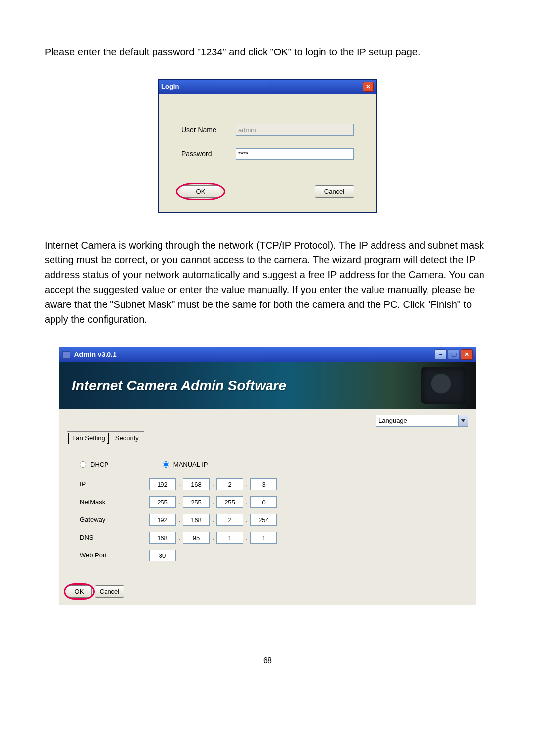 The width and height of the screenshot is (535, 756). I want to click on login-title: Login, so click(170, 87).